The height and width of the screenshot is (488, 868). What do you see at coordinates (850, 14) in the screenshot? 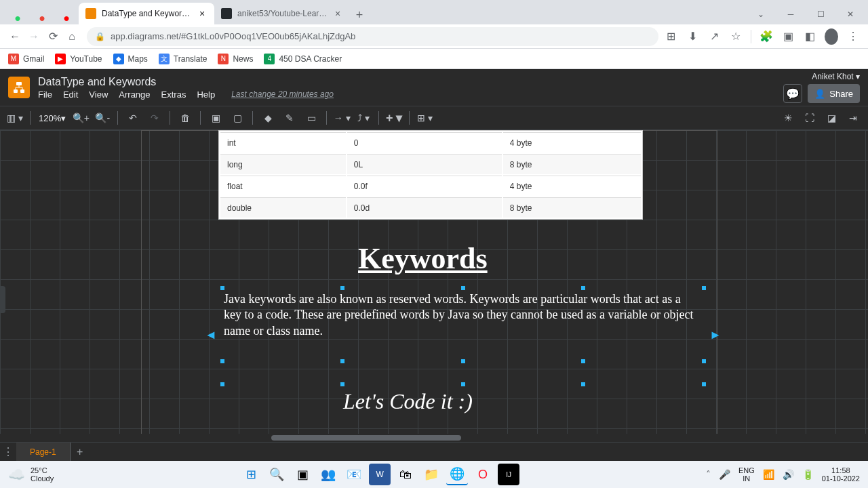
I see `close-window-icon: ✕` at bounding box center [850, 14].